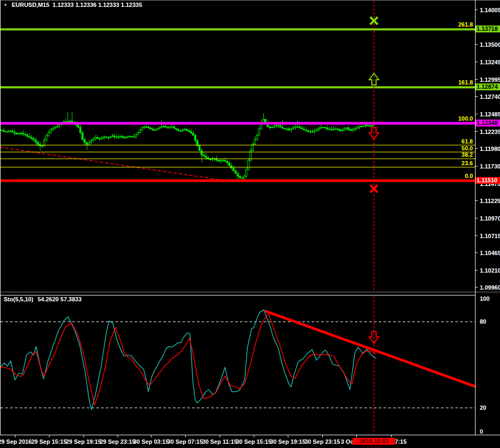 This screenshot has height=448, width=500. I want to click on sto-axis-label: 0, so click(481, 432).